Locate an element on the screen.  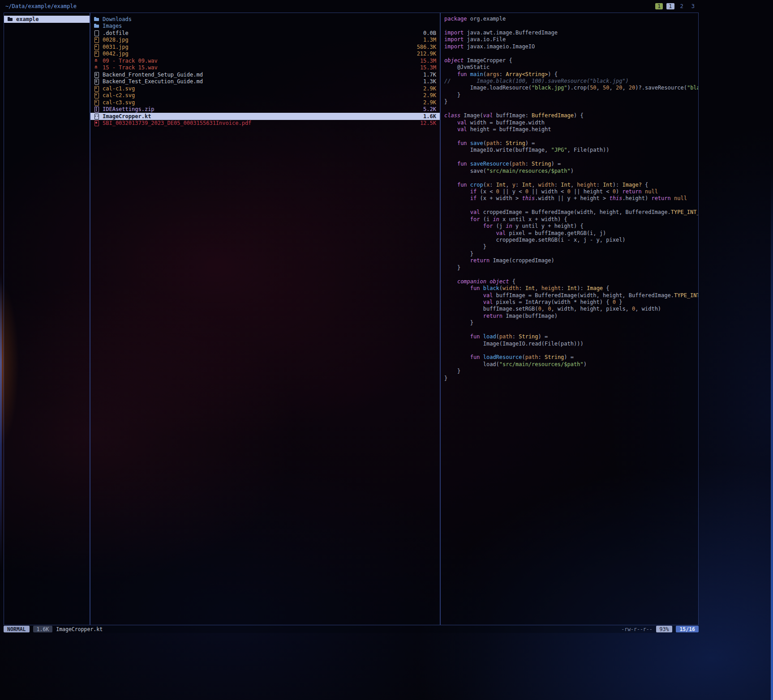
file-name: cal-c3.svg is located at coordinates (119, 102).